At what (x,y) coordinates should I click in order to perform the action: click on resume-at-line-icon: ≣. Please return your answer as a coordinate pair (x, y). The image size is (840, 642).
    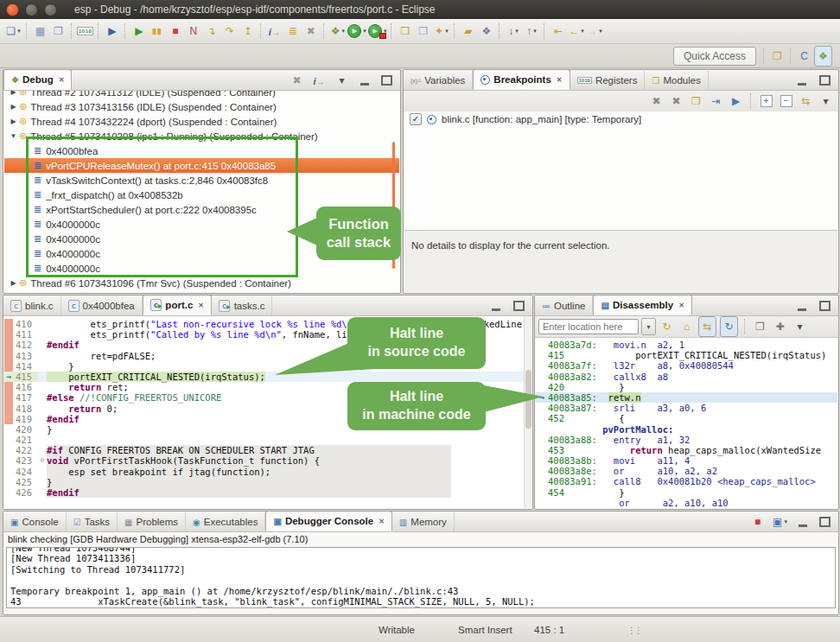
    Looking at the image, I should click on (292, 31).